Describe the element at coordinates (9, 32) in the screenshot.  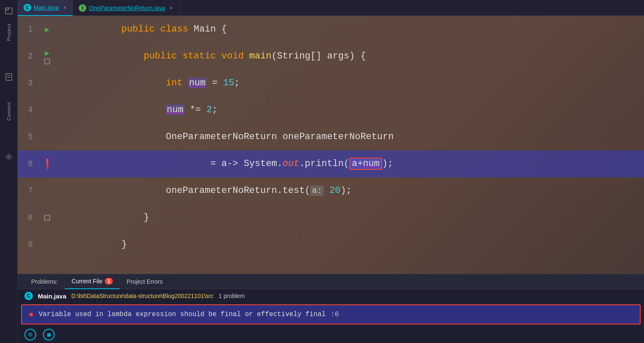
I see `sidebar-label-project: Project` at that location.